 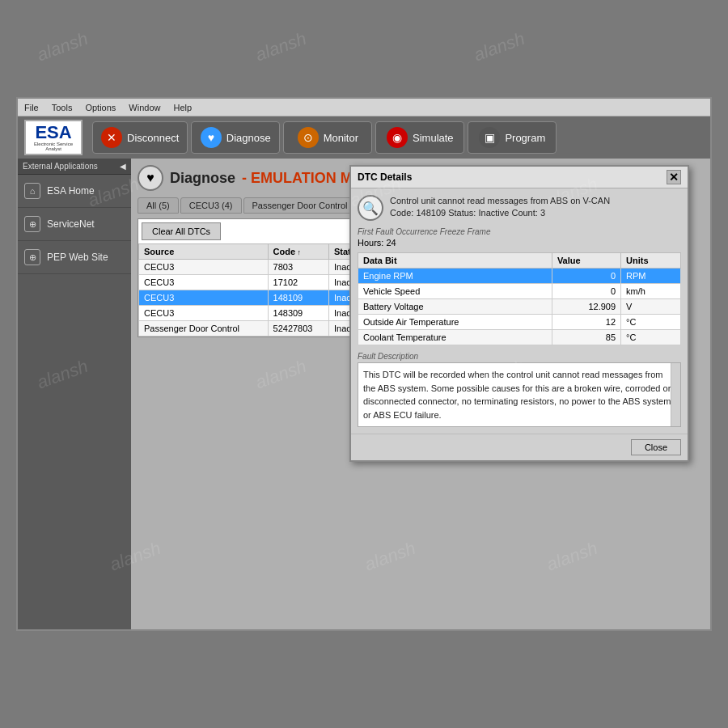 What do you see at coordinates (519, 178) in the screenshot?
I see `dialog-titlebar: DTC Details ✕` at bounding box center [519, 178].